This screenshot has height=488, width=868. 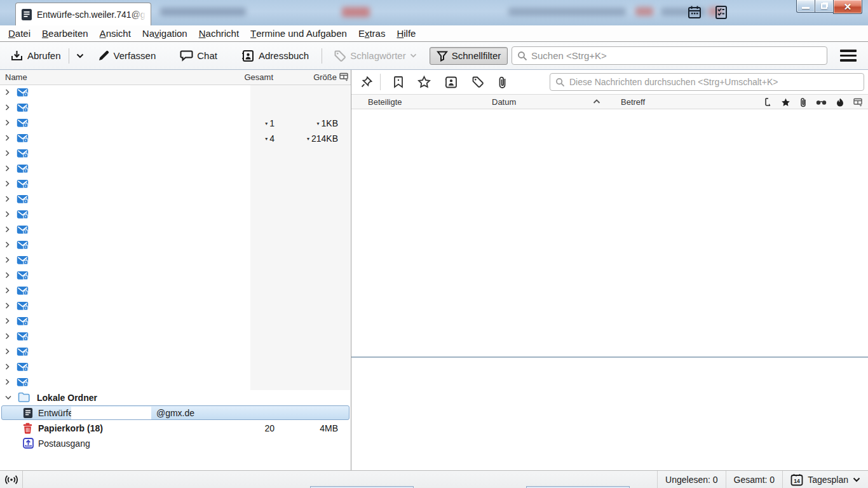 What do you see at coordinates (275, 56) in the screenshot?
I see `addressbook-button: Adressbuch` at bounding box center [275, 56].